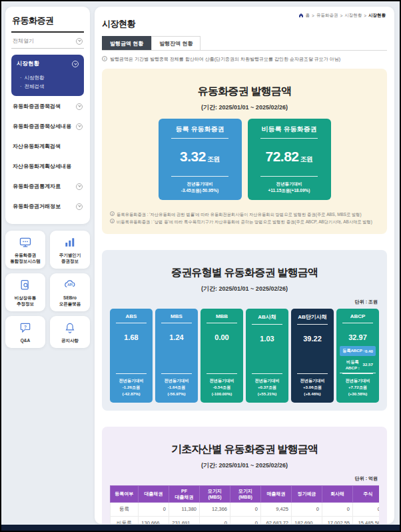  Describe the element at coordinates (244, 356) in the screenshot. I see `type-columns: ABS 1.68 전년동기대비 -1.26조원 (-42.87%) MBS 1.…` at that location.